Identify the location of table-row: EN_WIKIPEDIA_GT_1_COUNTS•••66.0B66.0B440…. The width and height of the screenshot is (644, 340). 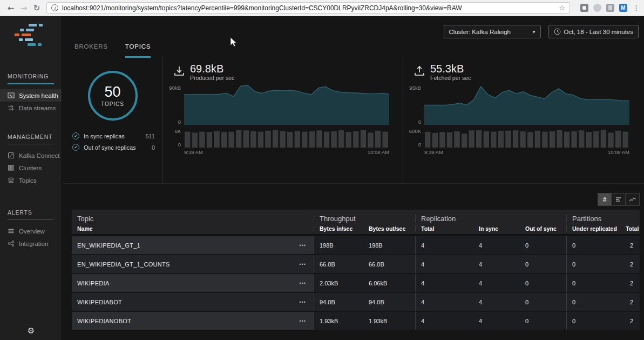
(356, 264).